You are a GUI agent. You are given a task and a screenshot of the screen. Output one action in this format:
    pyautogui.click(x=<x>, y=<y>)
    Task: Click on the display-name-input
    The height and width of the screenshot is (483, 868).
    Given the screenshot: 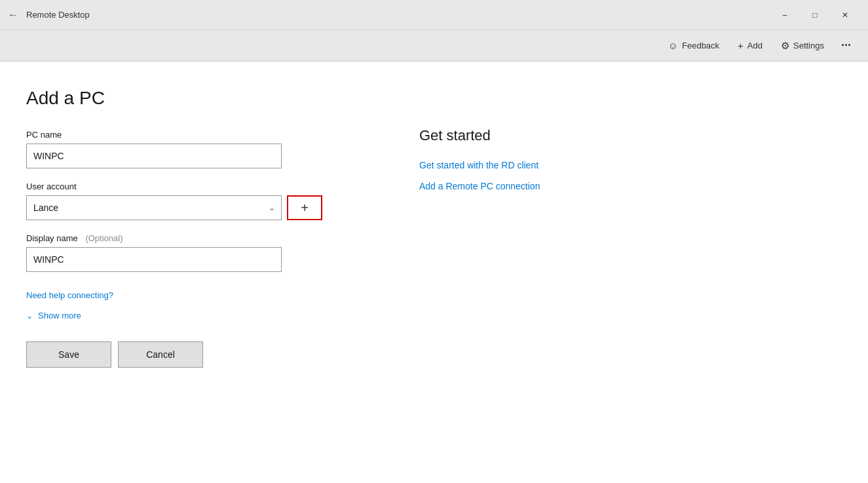 What is the action you would take?
    pyautogui.click(x=154, y=260)
    